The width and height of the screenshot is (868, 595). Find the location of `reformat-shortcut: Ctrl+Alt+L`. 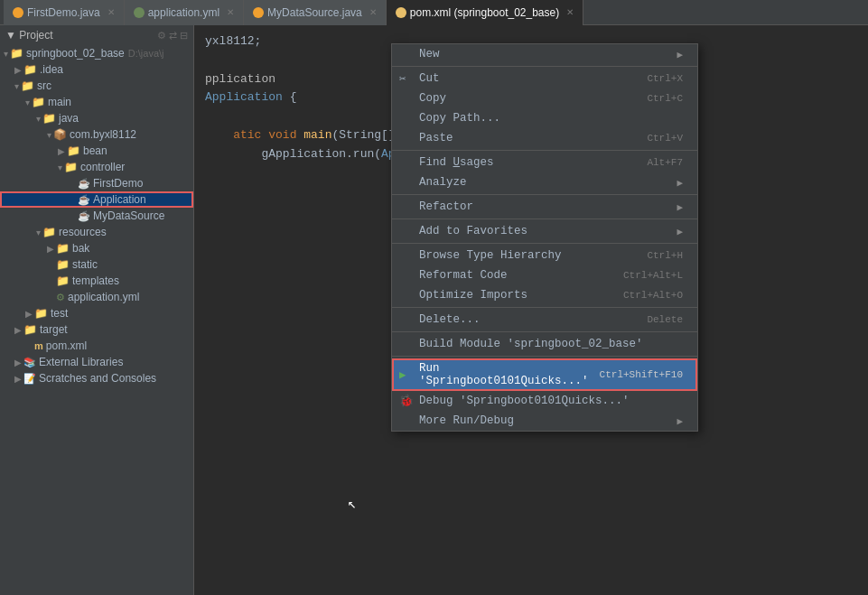

reformat-shortcut: Ctrl+Alt+L is located at coordinates (653, 275).